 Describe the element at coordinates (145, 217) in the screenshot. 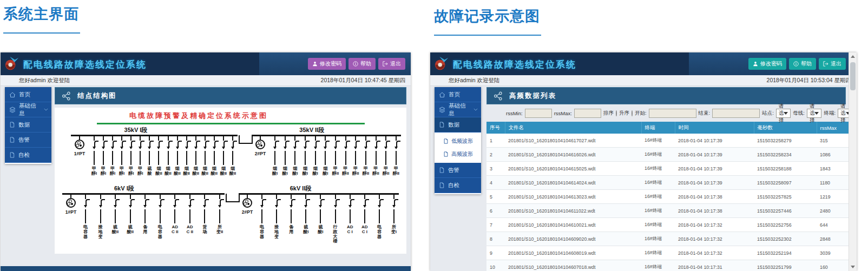

I see `feeder: 备用` at that location.